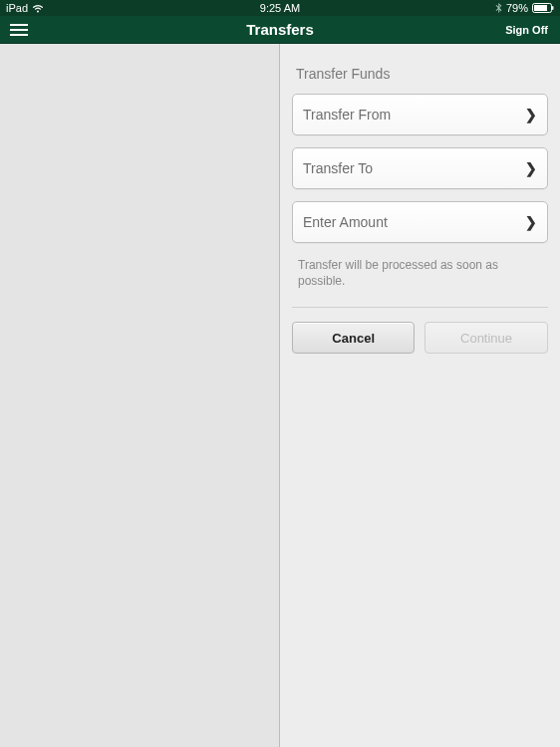 The width and height of the screenshot is (560, 747). I want to click on status-right: 79%, so click(524, 8).